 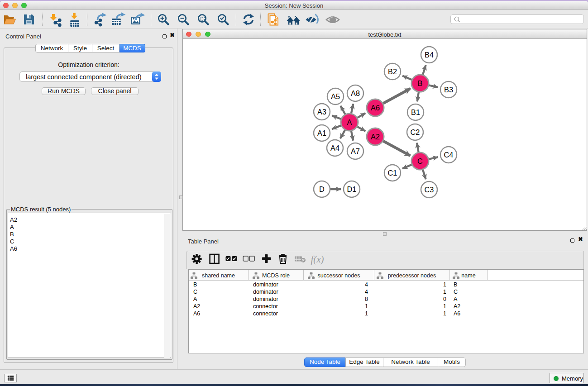 What do you see at coordinates (355, 93) in the screenshot?
I see `svg-text: A8` at bounding box center [355, 93].